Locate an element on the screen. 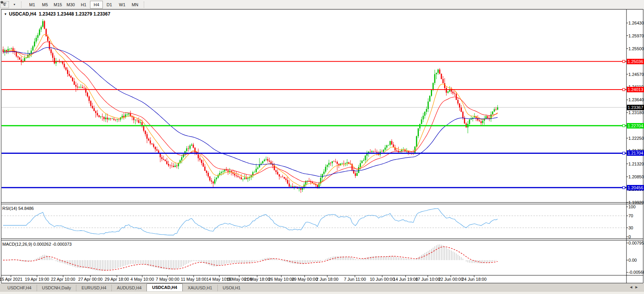 This screenshot has width=644, height=294. chart-symbol: USDCAD,H4 is located at coordinates (23, 14).